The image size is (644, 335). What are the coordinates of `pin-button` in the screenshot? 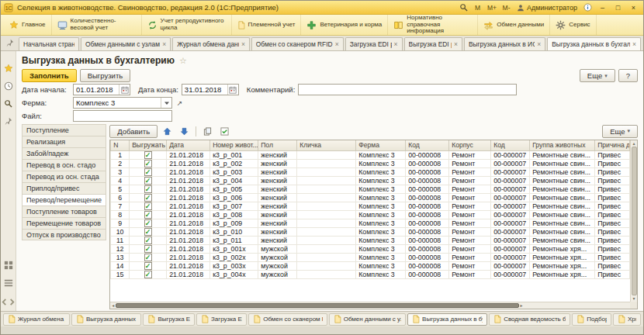 It's located at (9, 121).